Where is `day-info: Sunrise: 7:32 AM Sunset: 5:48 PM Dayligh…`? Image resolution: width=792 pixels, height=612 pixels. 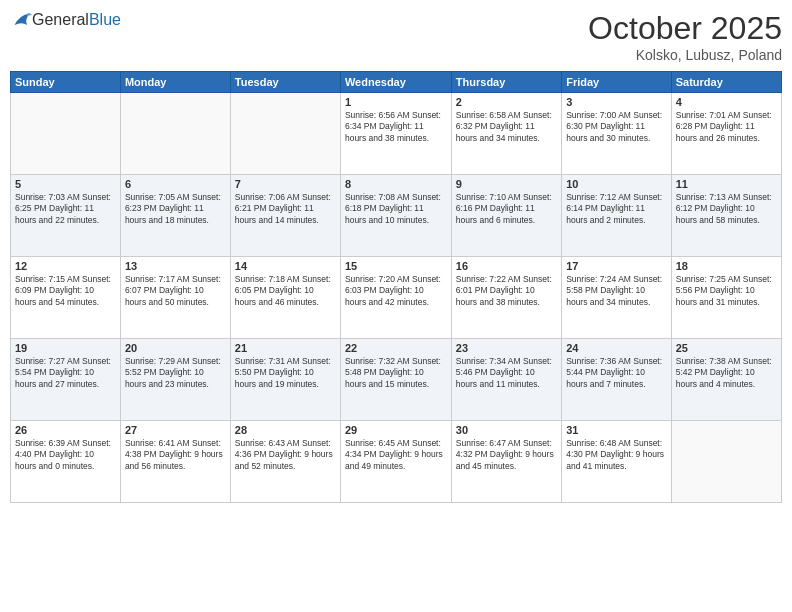 day-info: Sunrise: 7:32 AM Sunset: 5:48 PM Dayligh… is located at coordinates (396, 373).